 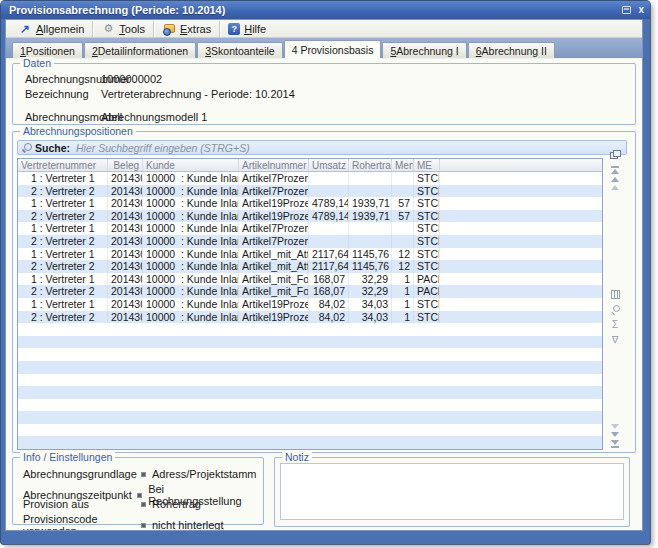 What do you see at coordinates (52, 29) in the screenshot?
I see `menu-item-allgemein: ↗Allgemein` at bounding box center [52, 29].